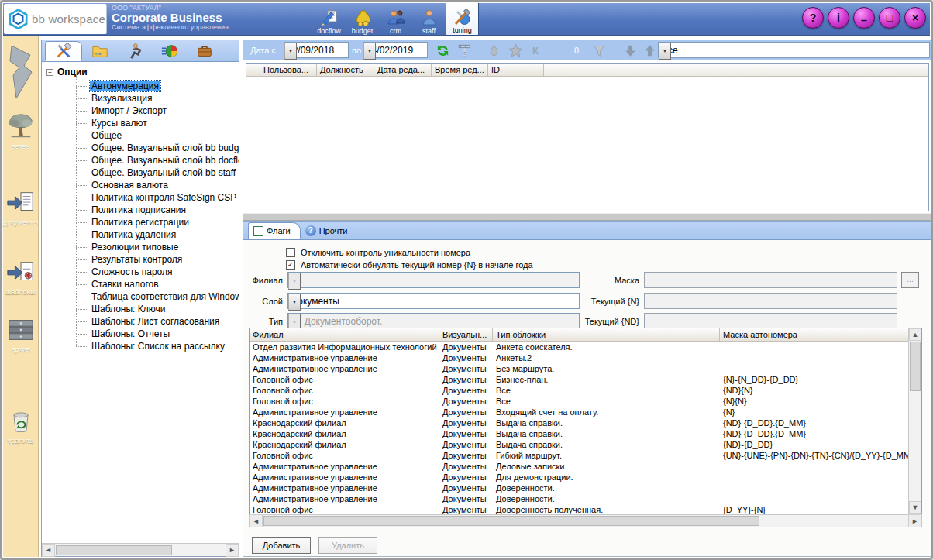  I want to click on tree-item: Импорт / Экспорт, so click(140, 111).